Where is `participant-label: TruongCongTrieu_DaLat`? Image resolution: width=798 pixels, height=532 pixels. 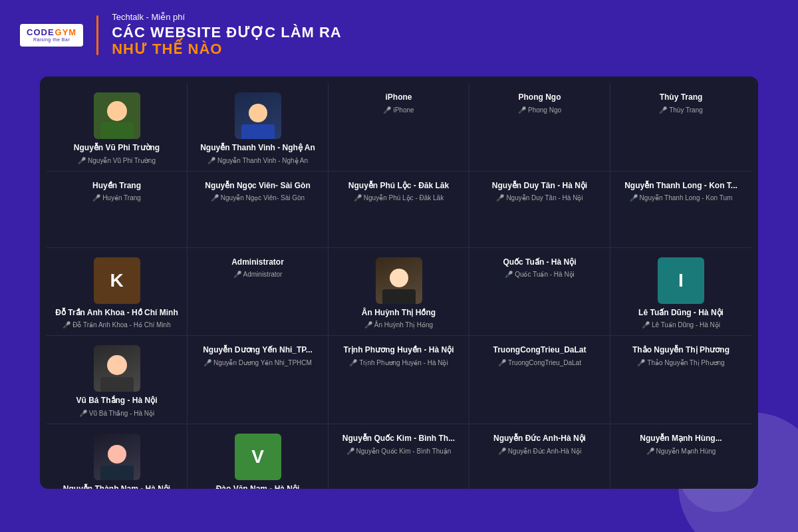 participant-label: TruongCongTrieu_DaLat is located at coordinates (540, 363).